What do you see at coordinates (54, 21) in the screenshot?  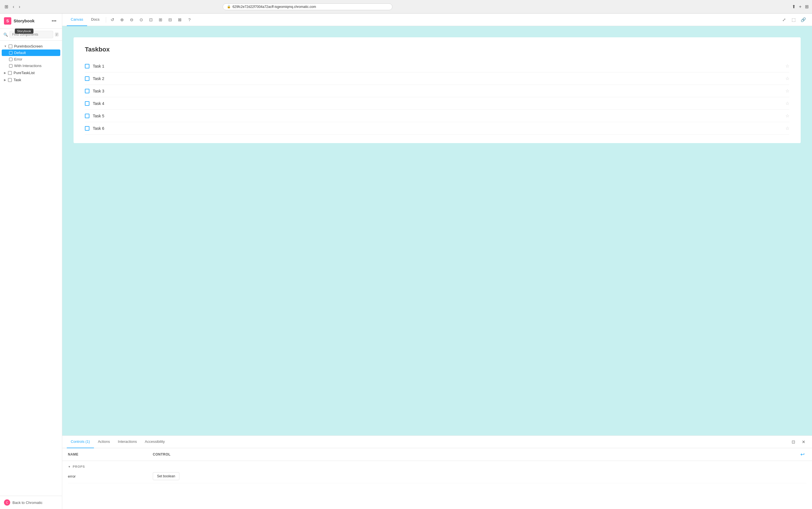 I see `sidebar-menu-button: •••` at bounding box center [54, 21].